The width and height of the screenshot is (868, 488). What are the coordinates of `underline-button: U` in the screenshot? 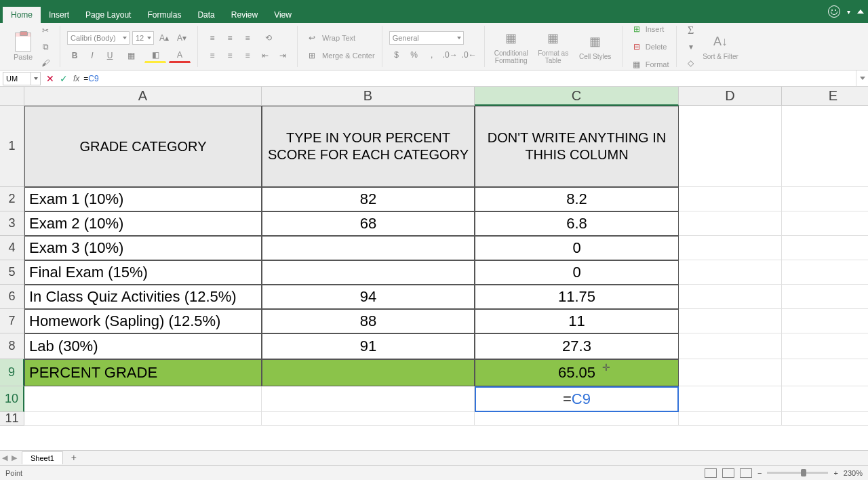 It's located at (110, 56).